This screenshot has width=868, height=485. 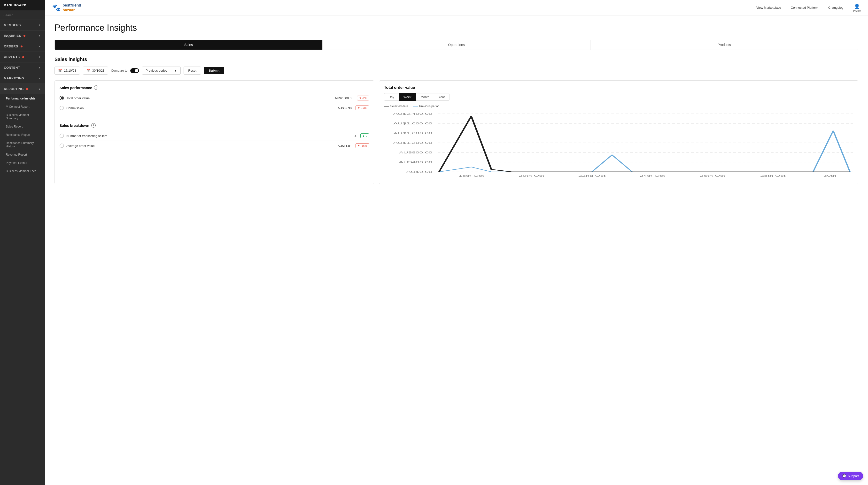 I want to click on chart-svg: AU$2,400.00 AU$2,000.00 AU$1,600.00 AU$1…, so click(x=619, y=146).